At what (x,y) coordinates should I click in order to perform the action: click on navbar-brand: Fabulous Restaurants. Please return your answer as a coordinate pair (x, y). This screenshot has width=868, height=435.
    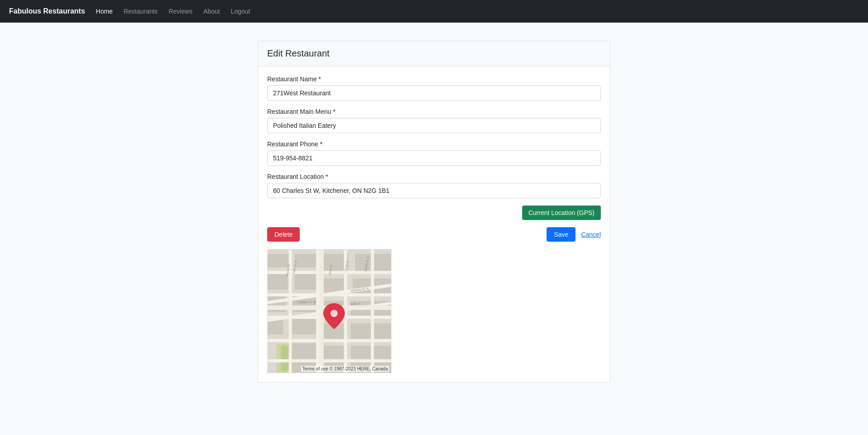
    Looking at the image, I should click on (47, 11).